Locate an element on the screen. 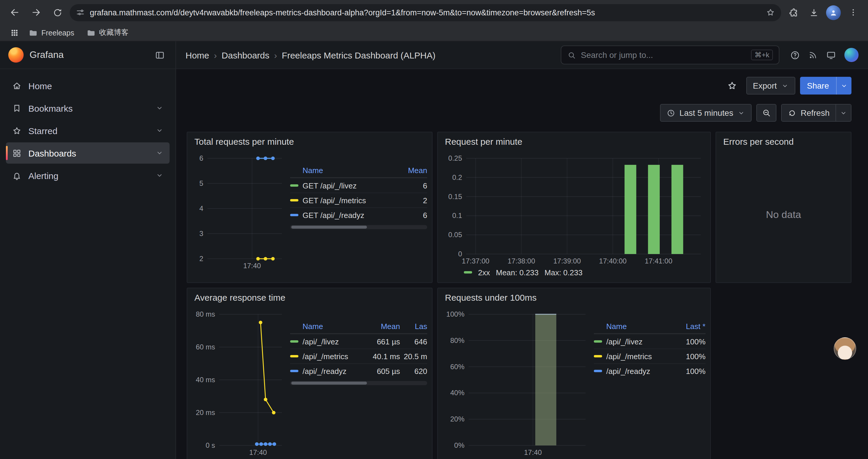 Image resolution: width=868 pixels, height=459 pixels. share-button: Share is located at coordinates (818, 86).